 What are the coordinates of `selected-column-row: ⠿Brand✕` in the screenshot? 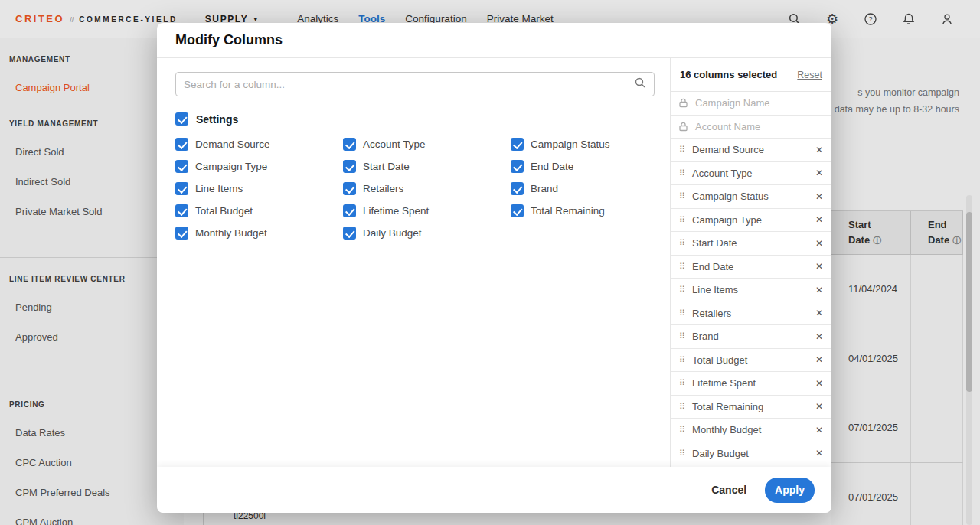 It's located at (751, 337).